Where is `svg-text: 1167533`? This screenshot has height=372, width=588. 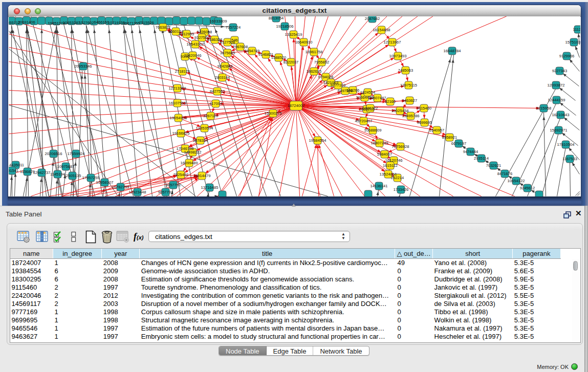
svg-text: 1167533 is located at coordinates (570, 159).